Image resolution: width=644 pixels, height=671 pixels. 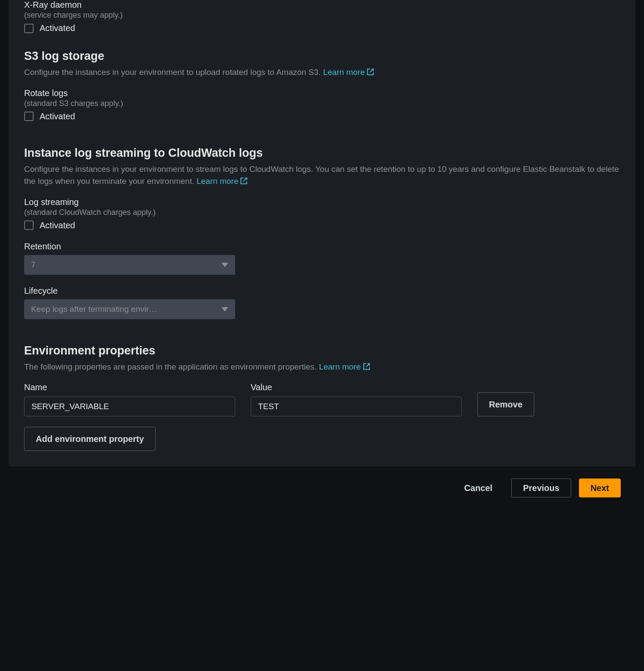 I want to click on s3-title: S3 log storage, so click(x=322, y=56).